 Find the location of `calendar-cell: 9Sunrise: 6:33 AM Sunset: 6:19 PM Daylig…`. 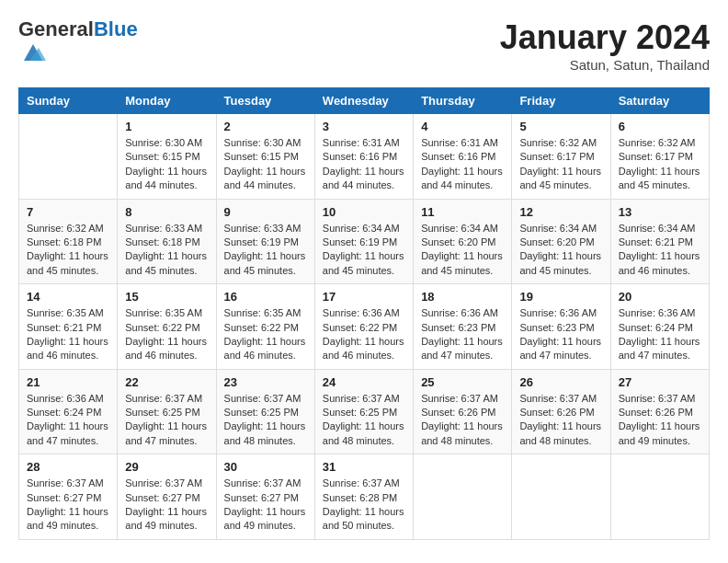

calendar-cell: 9Sunrise: 6:33 AM Sunset: 6:19 PM Daylig… is located at coordinates (265, 241).